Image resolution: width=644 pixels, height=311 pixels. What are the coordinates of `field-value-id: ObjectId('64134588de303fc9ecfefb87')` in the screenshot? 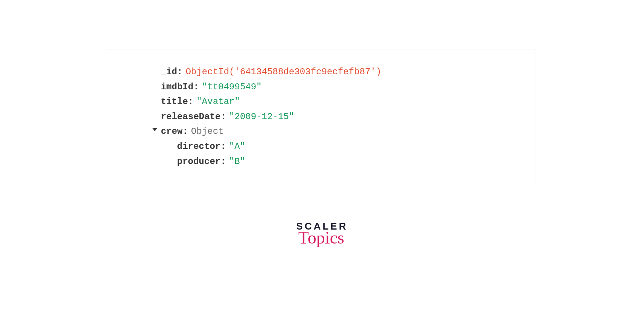 It's located at (283, 72).